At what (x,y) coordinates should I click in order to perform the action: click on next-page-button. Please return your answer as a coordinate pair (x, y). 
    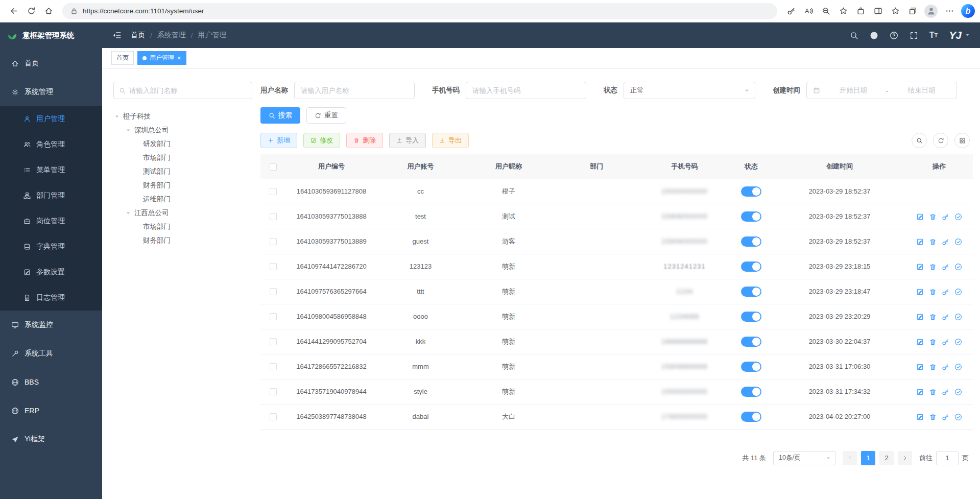
    Looking at the image, I should click on (905, 458).